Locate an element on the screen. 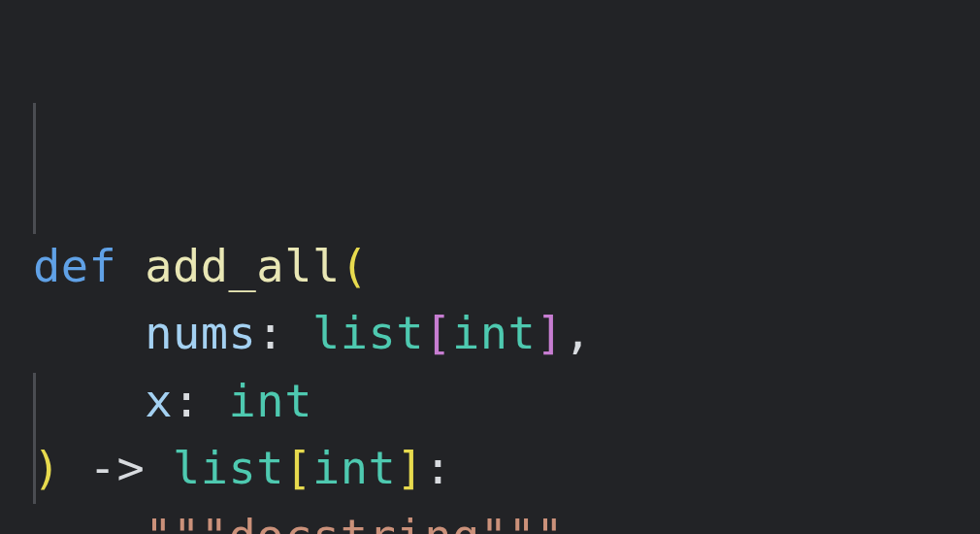 This screenshot has height=534, width=980. docstring-text: docstring is located at coordinates (355, 521).